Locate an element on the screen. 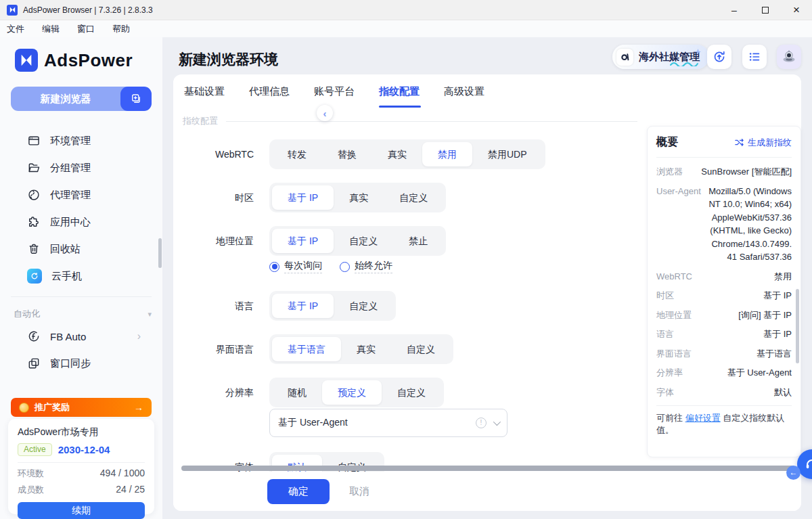 Image resolution: width=812 pixels, height=519 pixels. form-row-timezone: 时区 基于 IP 真实 自定义 is located at coordinates (407, 198).